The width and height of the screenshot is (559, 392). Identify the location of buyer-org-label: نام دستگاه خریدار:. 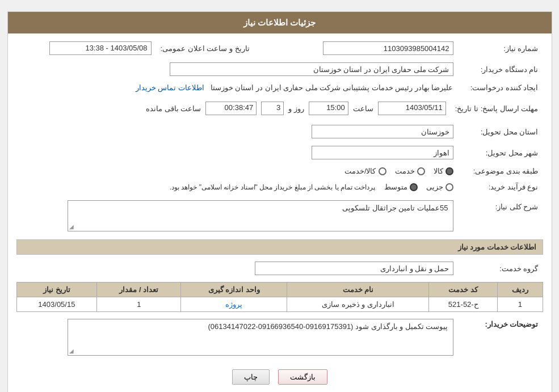
(501, 69).